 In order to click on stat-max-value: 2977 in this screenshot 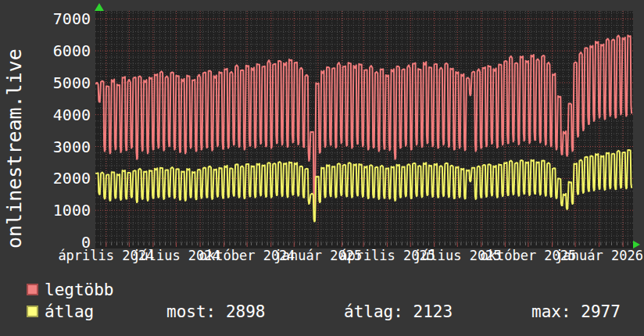, I will do `click(600, 312)`.